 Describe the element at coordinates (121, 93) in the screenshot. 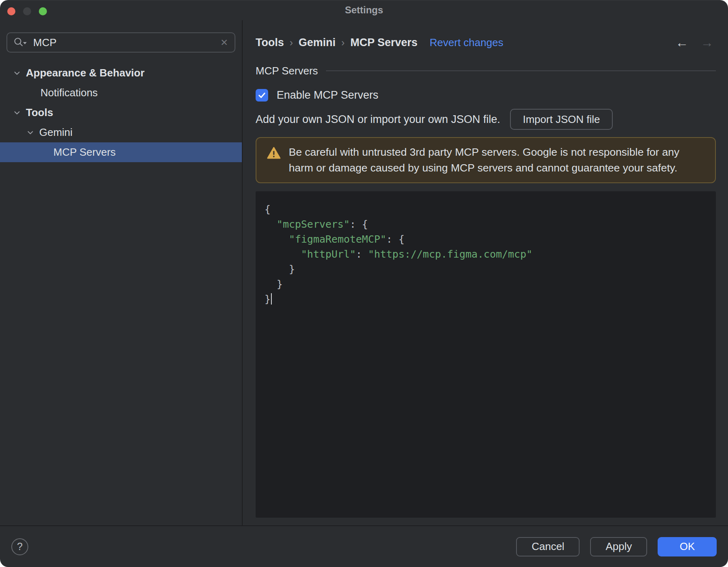

I see `sidebar-item-notifications: Notifications` at that location.